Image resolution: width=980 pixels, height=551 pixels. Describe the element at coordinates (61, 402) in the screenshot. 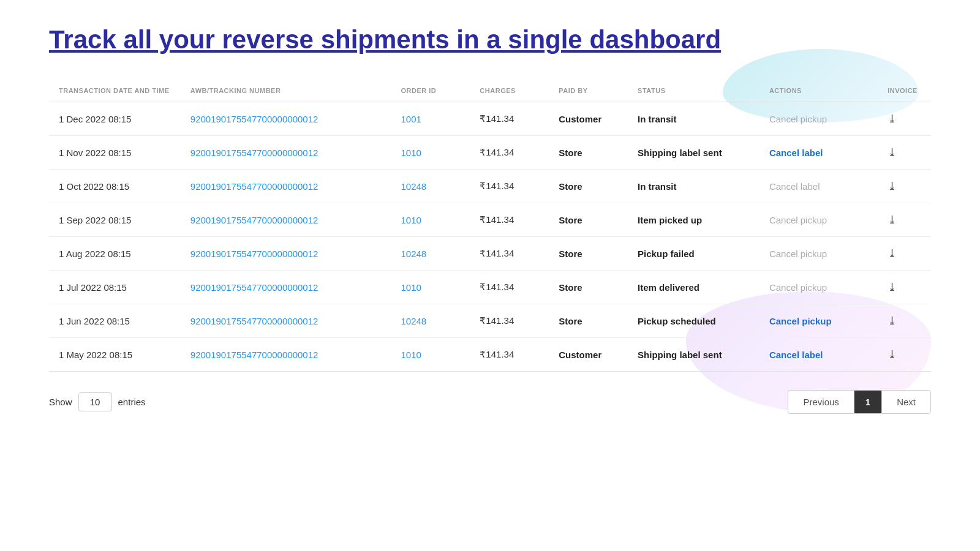

I see `show-label: Show` at that location.